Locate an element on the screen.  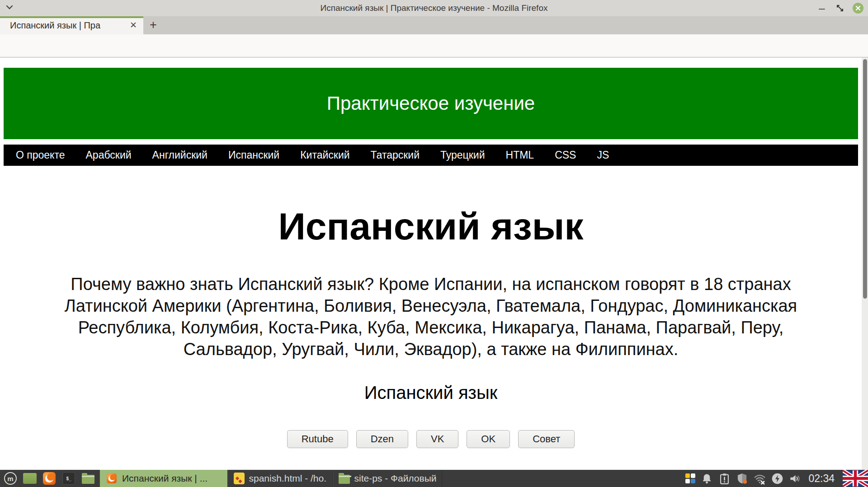
site-nav-link-css: CSS is located at coordinates (565, 155).